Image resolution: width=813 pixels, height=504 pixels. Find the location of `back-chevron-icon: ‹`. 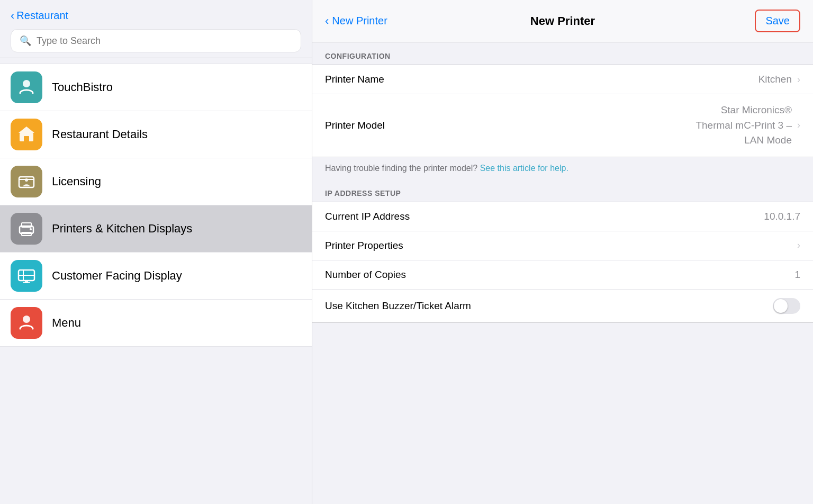

back-chevron-icon: ‹ is located at coordinates (13, 16).